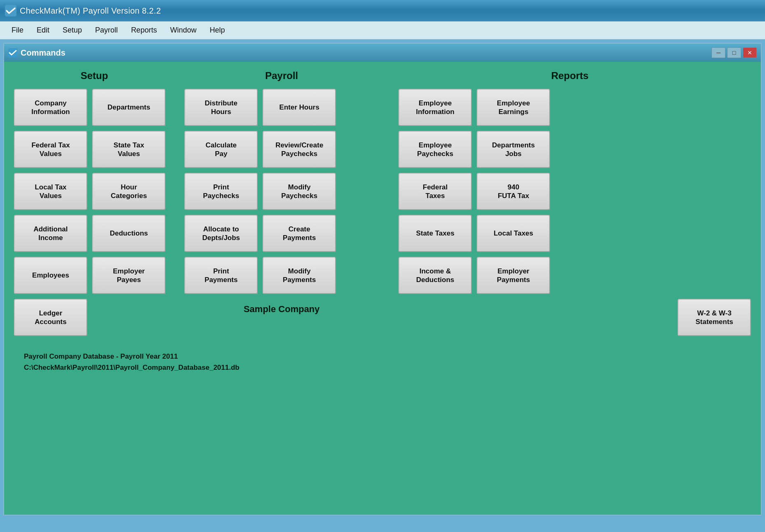  I want to click on reports-row-3: FederalTaxes 940FUTA Tax, so click(575, 191).